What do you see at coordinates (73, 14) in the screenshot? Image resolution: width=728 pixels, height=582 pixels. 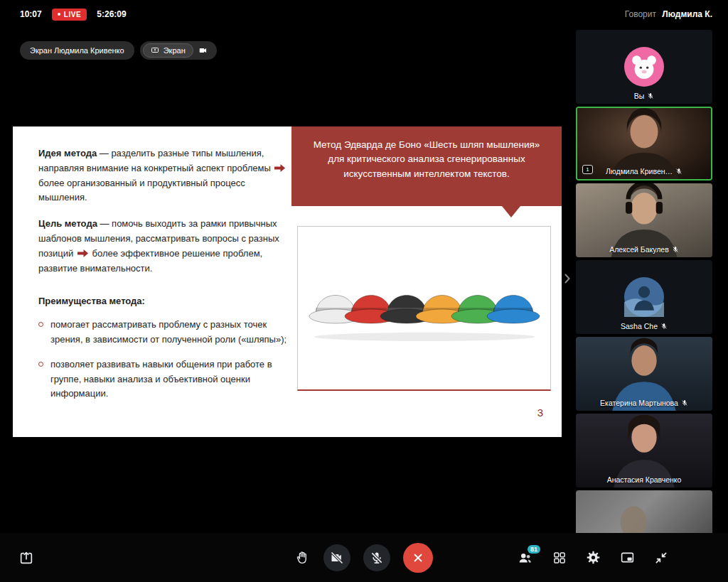 I see `live-label: LIVE` at bounding box center [73, 14].